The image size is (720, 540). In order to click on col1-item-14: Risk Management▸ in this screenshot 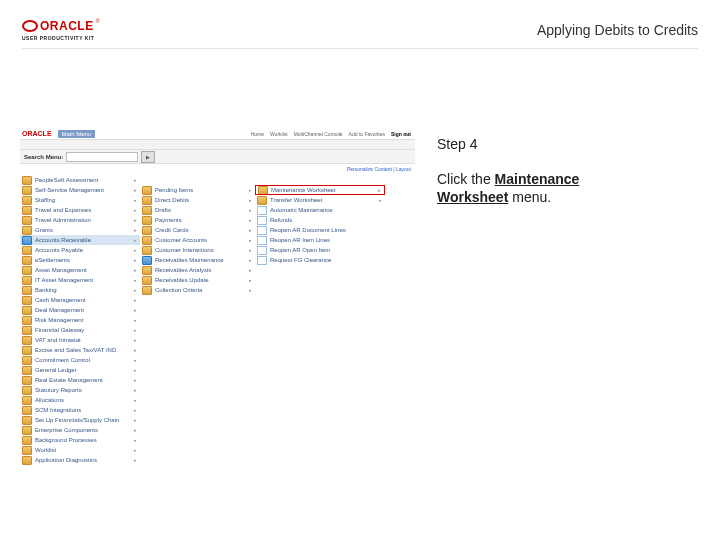, I will do `click(80, 320)`.